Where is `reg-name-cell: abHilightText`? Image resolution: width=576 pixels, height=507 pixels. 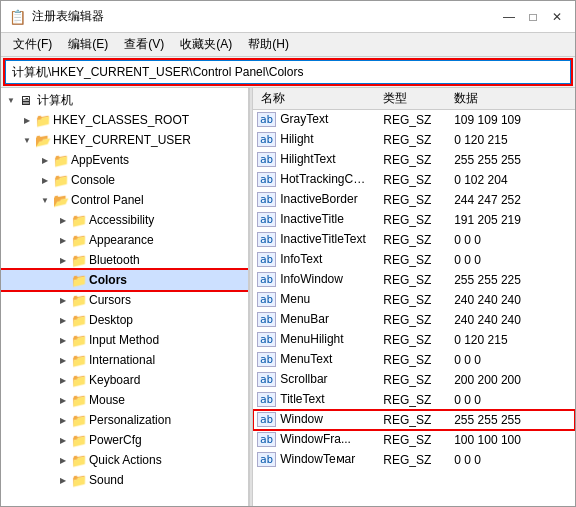
reg-name-cell: abHilightText is located at coordinates (314, 160).